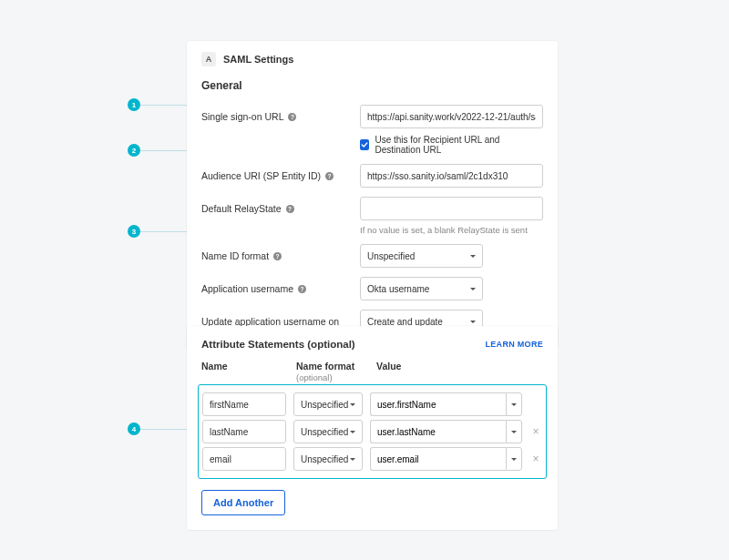 The image size is (729, 560). Describe the element at coordinates (134, 105) in the screenshot. I see `callout-circle: 1` at that location.